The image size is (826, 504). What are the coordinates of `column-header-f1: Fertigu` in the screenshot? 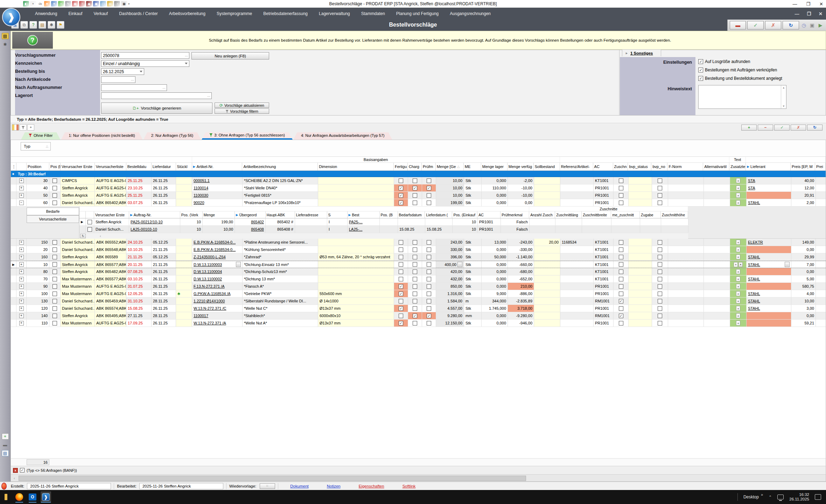 It's located at (401, 167).